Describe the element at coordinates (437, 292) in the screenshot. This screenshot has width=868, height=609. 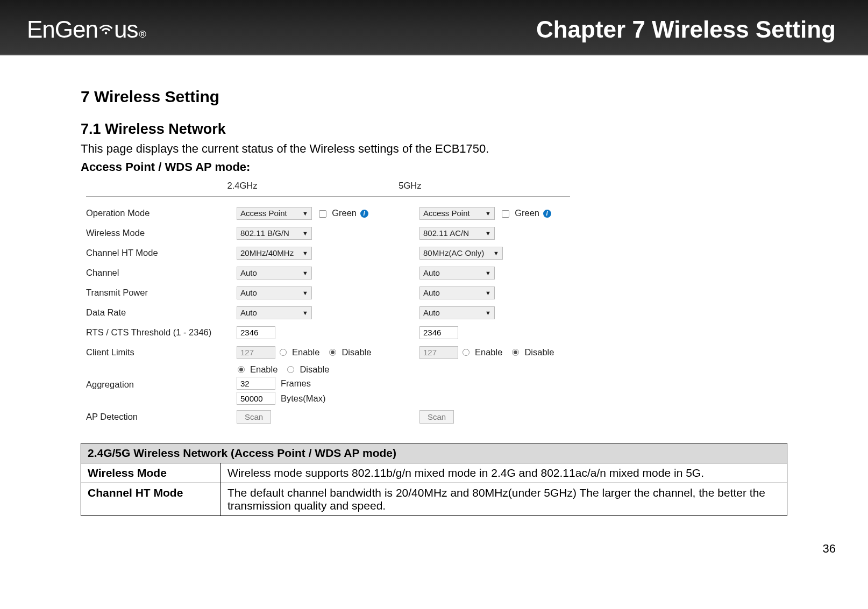
I see `row-transmit-power: Transmit Power Auto▼ Auto▼` at that location.